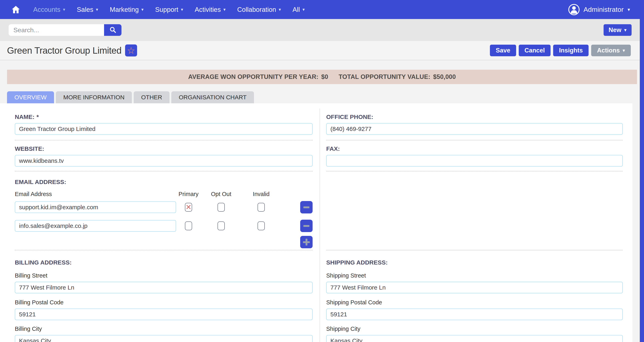 This screenshot has height=342, width=644. What do you see at coordinates (164, 117) in the screenshot?
I see `name-label: NAME:*` at bounding box center [164, 117].